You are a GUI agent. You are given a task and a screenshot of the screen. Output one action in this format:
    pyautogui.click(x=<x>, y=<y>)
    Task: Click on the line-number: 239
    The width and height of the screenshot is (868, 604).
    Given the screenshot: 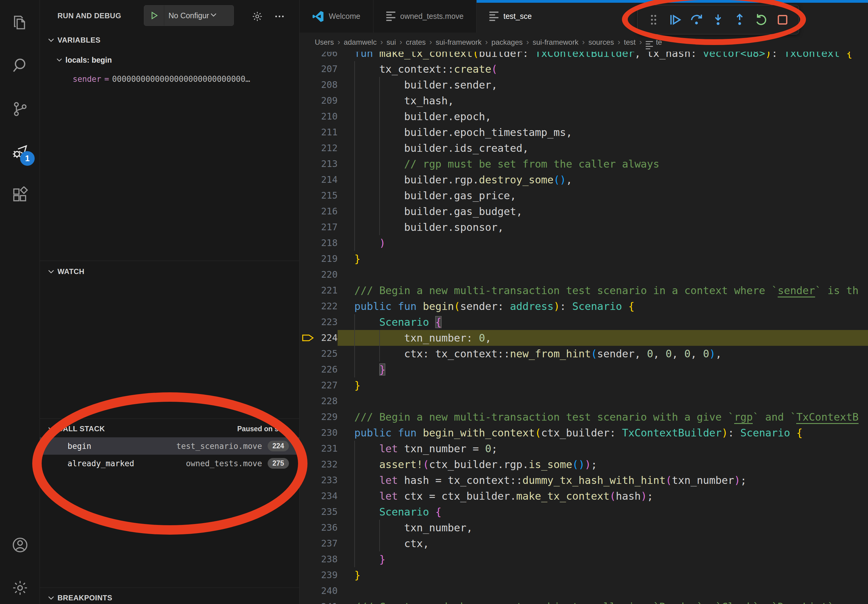 What is the action you would take?
    pyautogui.click(x=328, y=575)
    